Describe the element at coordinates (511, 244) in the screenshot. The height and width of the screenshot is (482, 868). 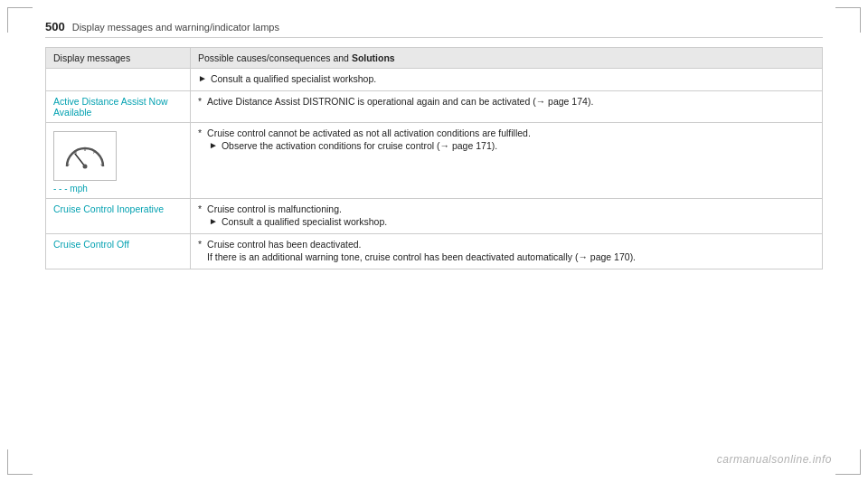
I see `bullet-text: Cruise control has been deactivated.` at that location.